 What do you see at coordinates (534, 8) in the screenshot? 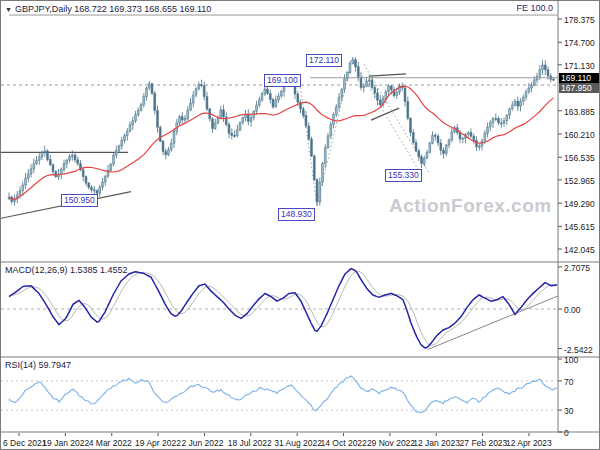
I see `fib-extension-label: FE 100.0` at bounding box center [534, 8].